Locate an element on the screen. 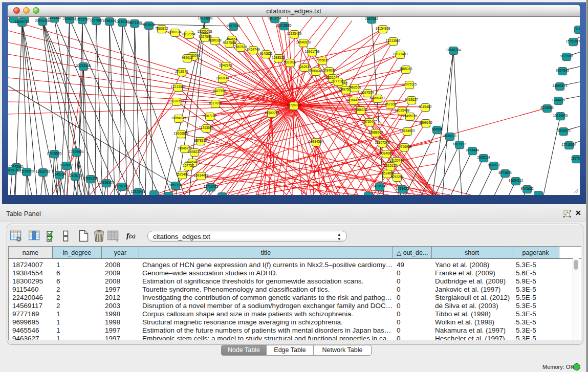 The image size is (588, 372). svg-text: 9860124 is located at coordinates (175, 32).